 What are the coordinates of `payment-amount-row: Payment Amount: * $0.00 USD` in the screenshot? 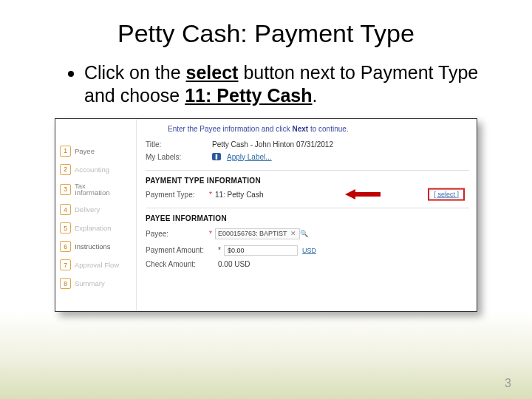 It's located at (307, 250).